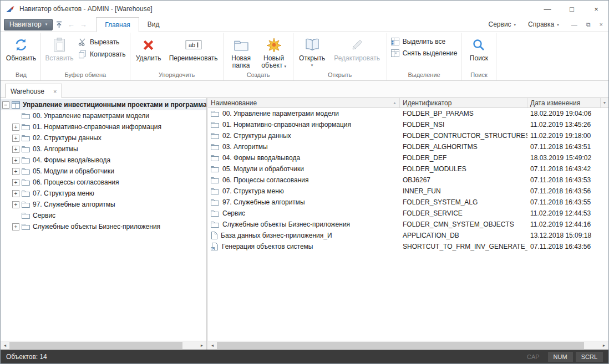 The image size is (609, 364). Describe the element at coordinates (408, 191) in the screenshot. I see `table-row: 07. Структура меню INNER_FUN 07.11.2018 …` at that location.